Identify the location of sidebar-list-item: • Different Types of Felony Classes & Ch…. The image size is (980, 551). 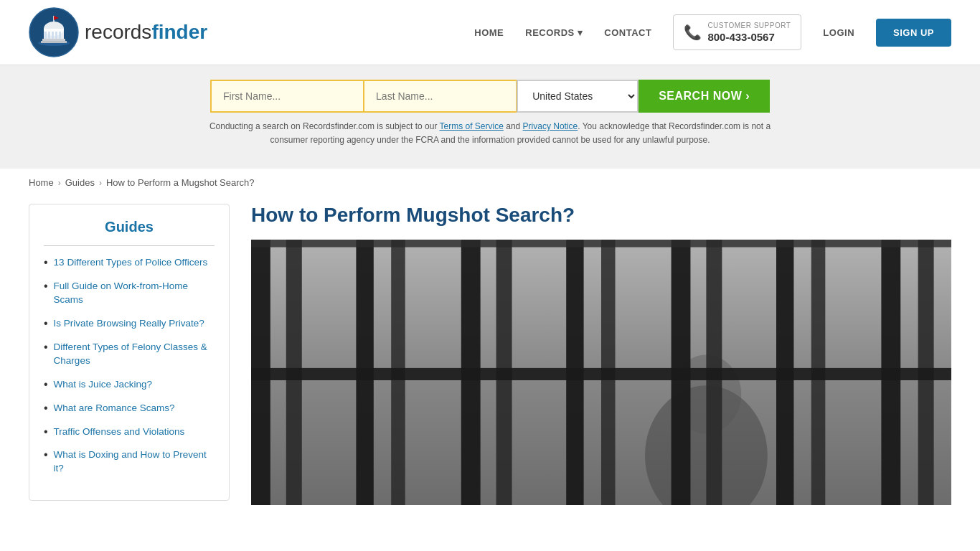
(129, 354).